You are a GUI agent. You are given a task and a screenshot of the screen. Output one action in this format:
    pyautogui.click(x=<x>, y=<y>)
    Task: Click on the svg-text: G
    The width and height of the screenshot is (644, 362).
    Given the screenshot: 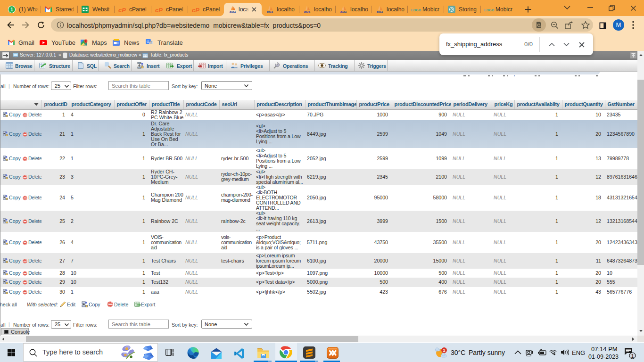 What is the action you would take?
    pyautogui.click(x=148, y=41)
    